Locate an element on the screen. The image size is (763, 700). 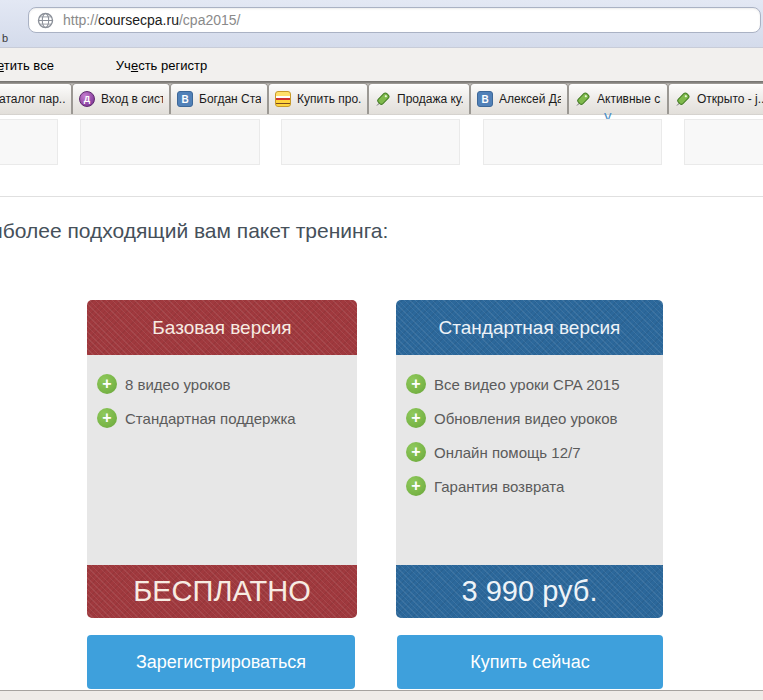
plan-header: Стандартная версия is located at coordinates (530, 328).